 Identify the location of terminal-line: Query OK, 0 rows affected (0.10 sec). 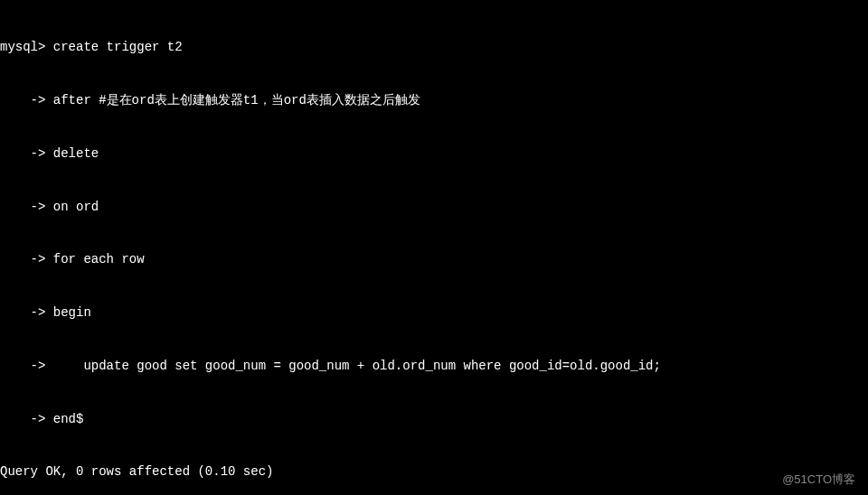
(434, 472).